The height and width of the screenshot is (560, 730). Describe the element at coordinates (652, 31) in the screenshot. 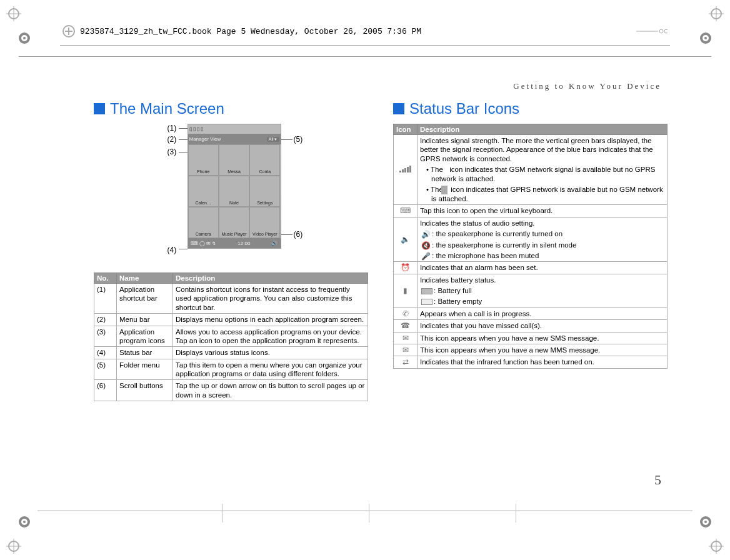

I see `stamp-decoration` at that location.